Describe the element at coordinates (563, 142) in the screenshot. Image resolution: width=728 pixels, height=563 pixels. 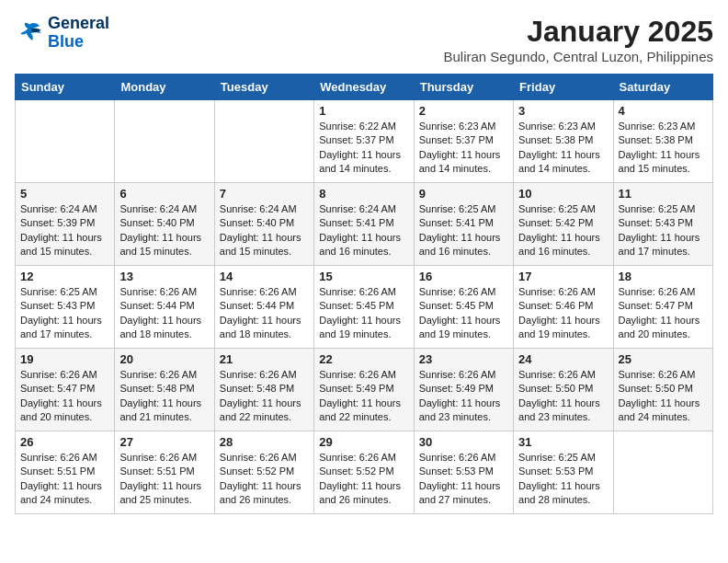
I see `calendar-cell: 3 Sunrise: 6:23 AM Sunset: 5:38 PM Dayli…` at that location.